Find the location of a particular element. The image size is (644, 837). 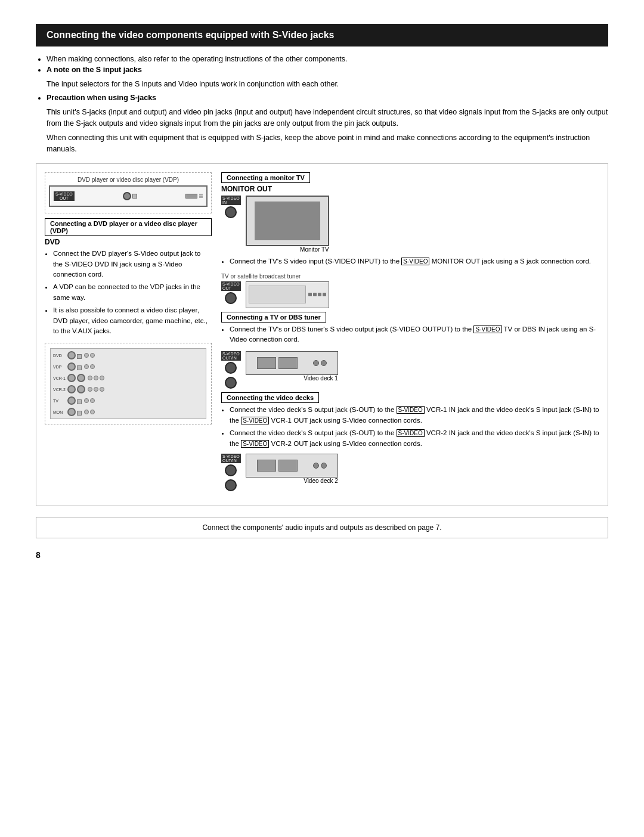

section1-text: The input selectors for the S inputs and… is located at coordinates (327, 85).